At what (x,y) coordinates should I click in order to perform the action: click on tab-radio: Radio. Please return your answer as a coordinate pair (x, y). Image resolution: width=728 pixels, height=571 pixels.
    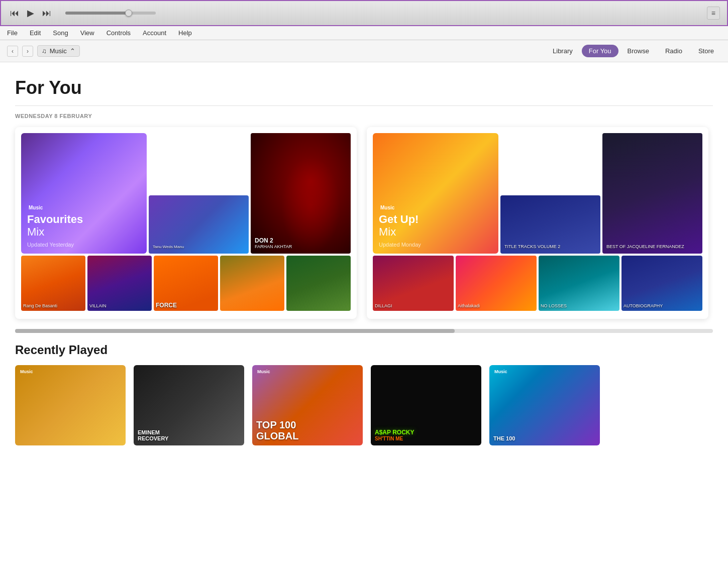
    Looking at the image, I should click on (674, 51).